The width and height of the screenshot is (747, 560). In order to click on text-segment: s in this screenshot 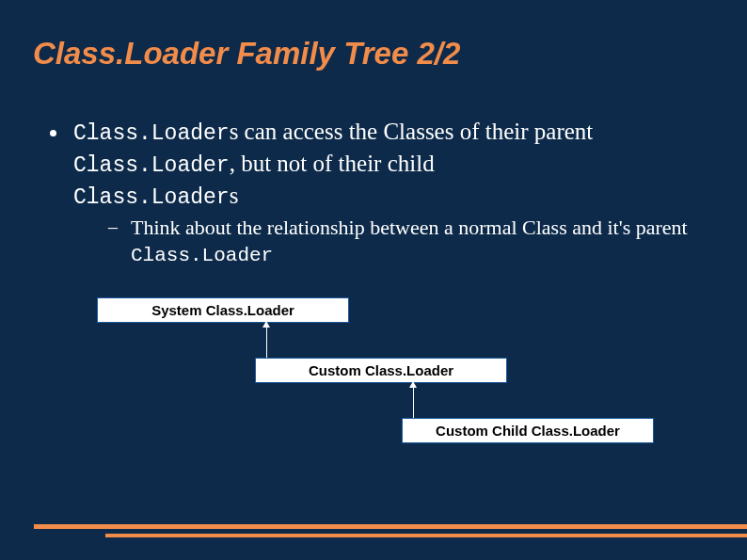, I will do `click(234, 196)`.